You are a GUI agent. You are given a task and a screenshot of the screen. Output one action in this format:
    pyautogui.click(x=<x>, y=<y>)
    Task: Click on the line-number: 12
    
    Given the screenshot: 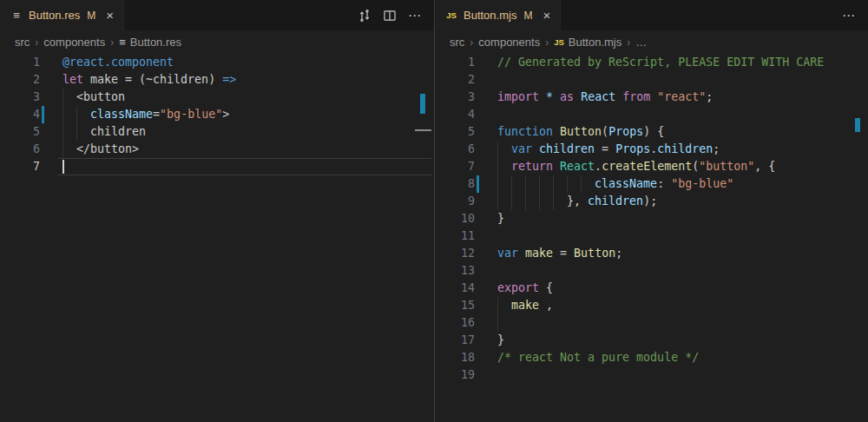 What is the action you would take?
    pyautogui.click(x=455, y=254)
    